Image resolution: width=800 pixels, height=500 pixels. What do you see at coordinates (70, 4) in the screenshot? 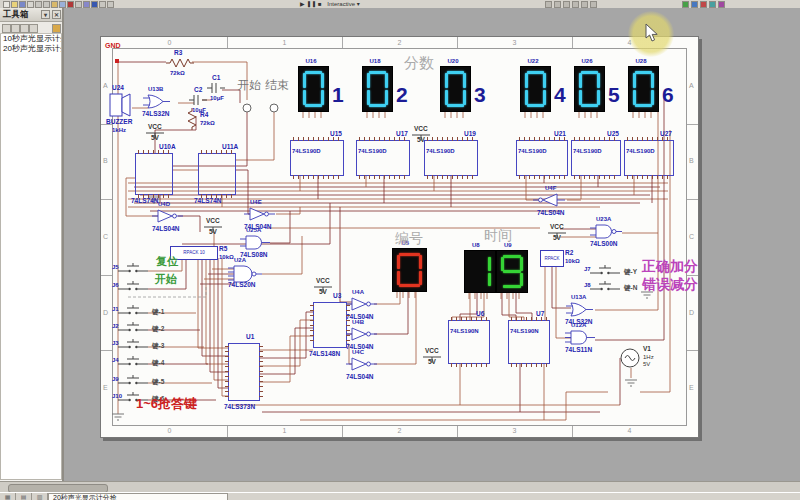
I see `redo-icon` at bounding box center [70, 4].